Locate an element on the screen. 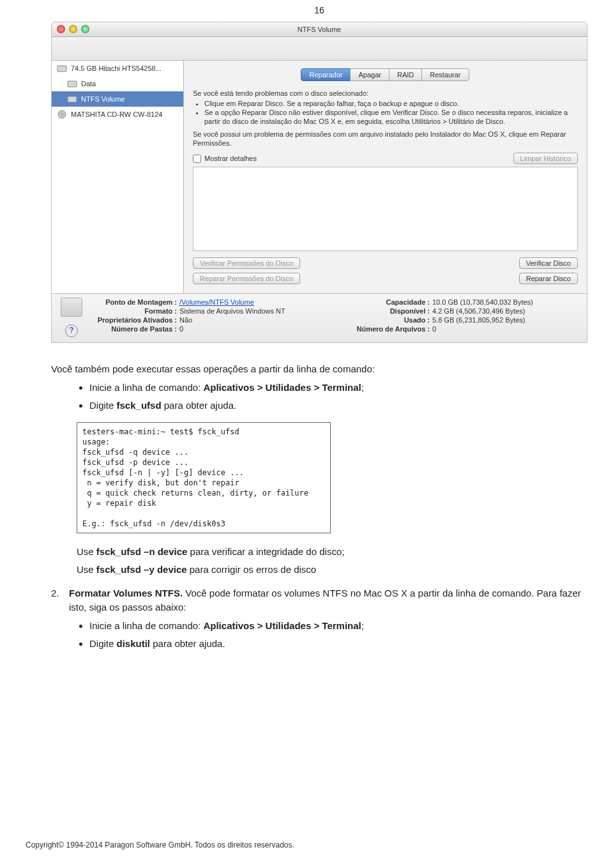 This screenshot has width=613, height=868. intro-second: Se você possui um problema de permissões… is located at coordinates (386, 139).